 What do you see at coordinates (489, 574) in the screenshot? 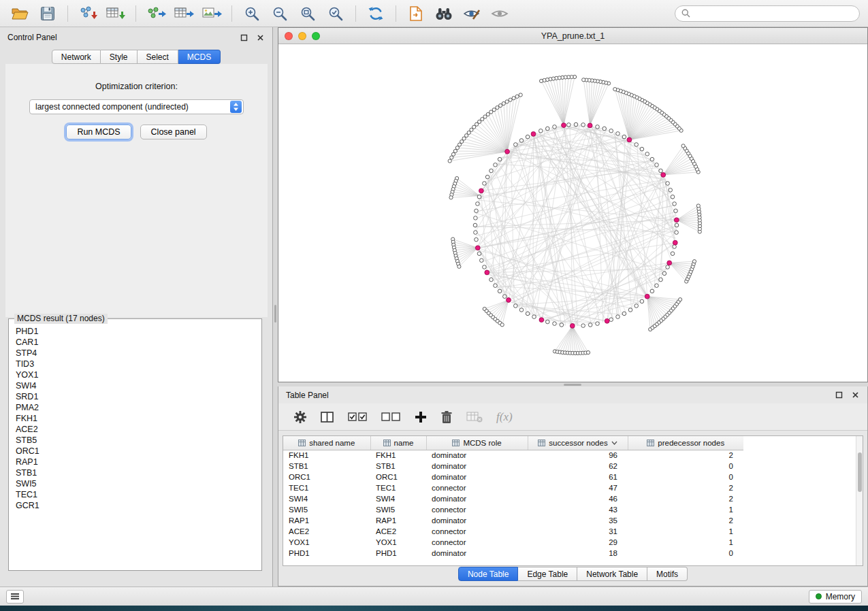
I see `tab-node-table: Node Table` at bounding box center [489, 574].